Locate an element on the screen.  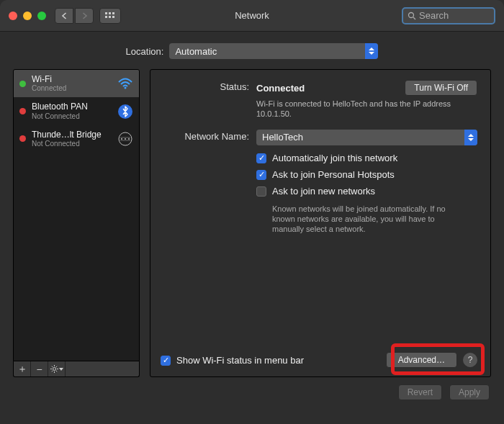
ask-new-help: Known networks will be joined automatica… is located at coordinates (366, 219).